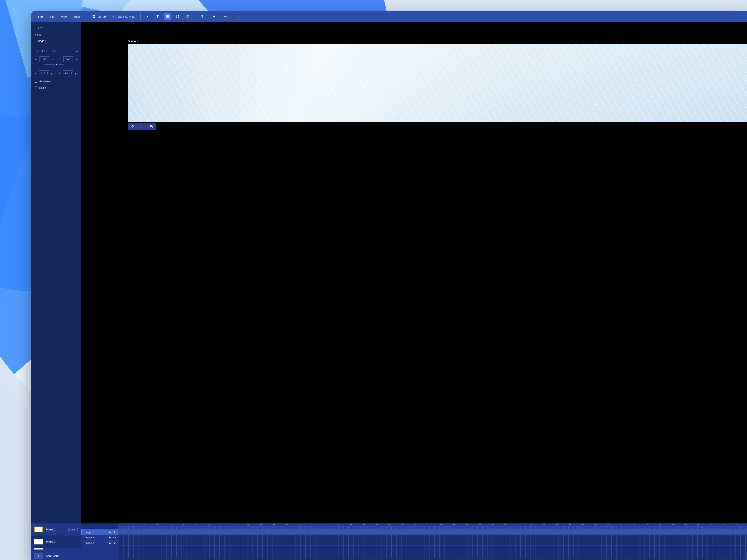 The width and height of the screenshot is (747, 560). Describe the element at coordinates (36, 81) in the screenshot. I see `autosize-checkbox` at that location.